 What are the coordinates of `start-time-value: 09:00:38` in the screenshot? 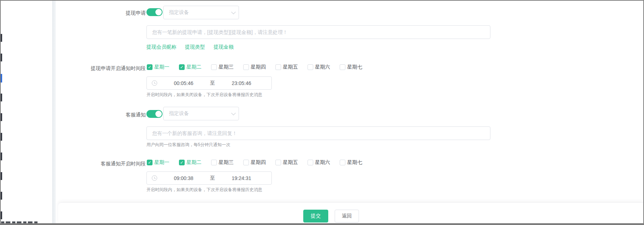 It's located at (184, 178).